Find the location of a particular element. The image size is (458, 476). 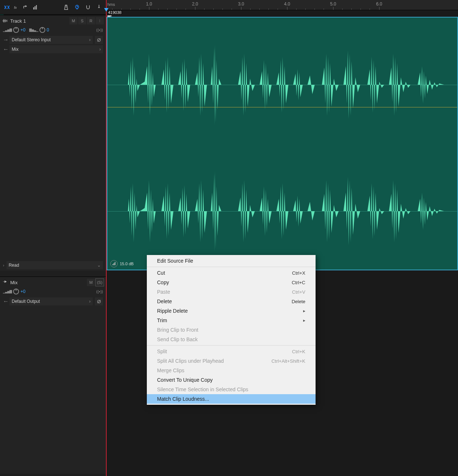

crossfade-tool is located at coordinates (7, 7).